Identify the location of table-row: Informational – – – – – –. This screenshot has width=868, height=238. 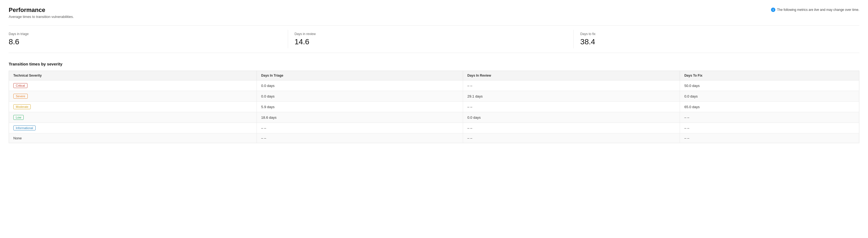
(434, 128).